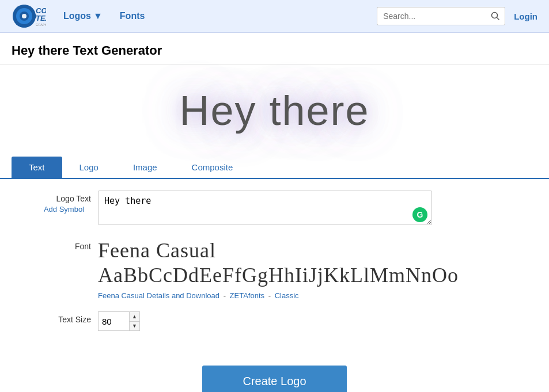  I want to click on main-nav: Logos ▼ Fonts, so click(220, 16).